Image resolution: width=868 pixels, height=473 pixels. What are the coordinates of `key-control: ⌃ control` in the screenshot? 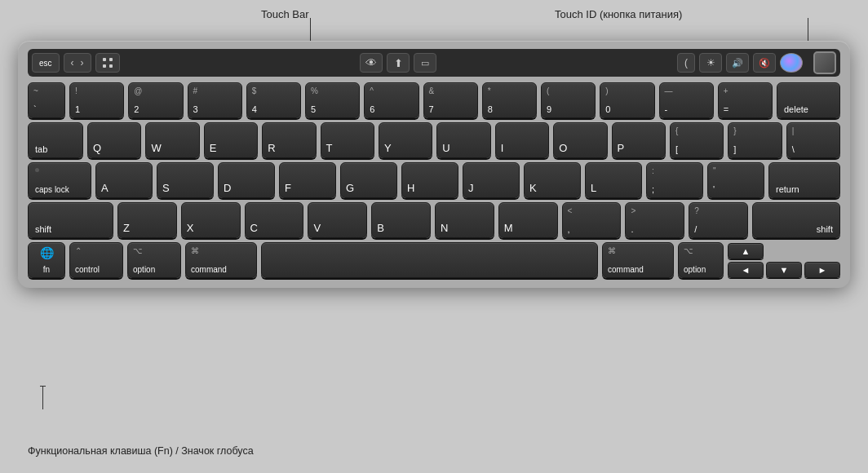 It's located at (96, 260).